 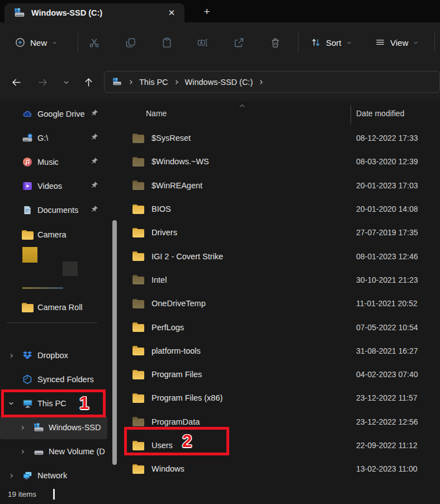 I want to click on file-row: OneDriveTemp11-01-2021 20:52, so click(x=280, y=303).